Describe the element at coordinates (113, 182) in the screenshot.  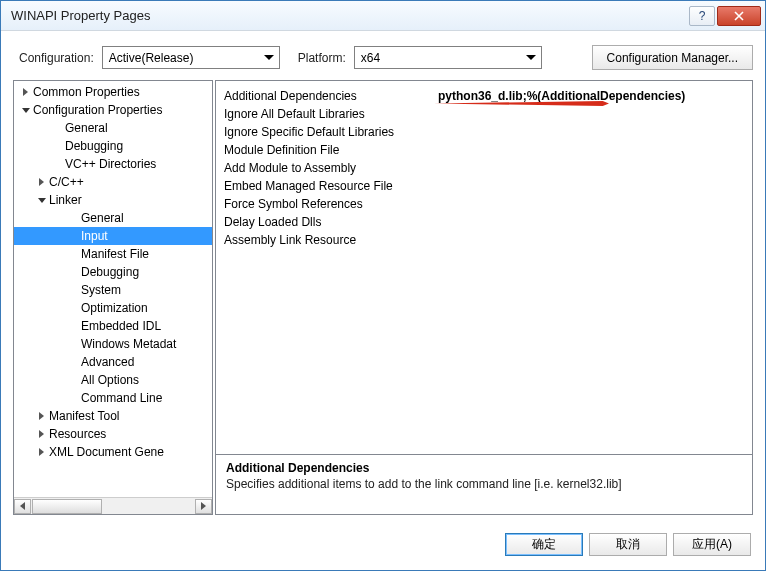
I see `tree-item: C/C++` at that location.